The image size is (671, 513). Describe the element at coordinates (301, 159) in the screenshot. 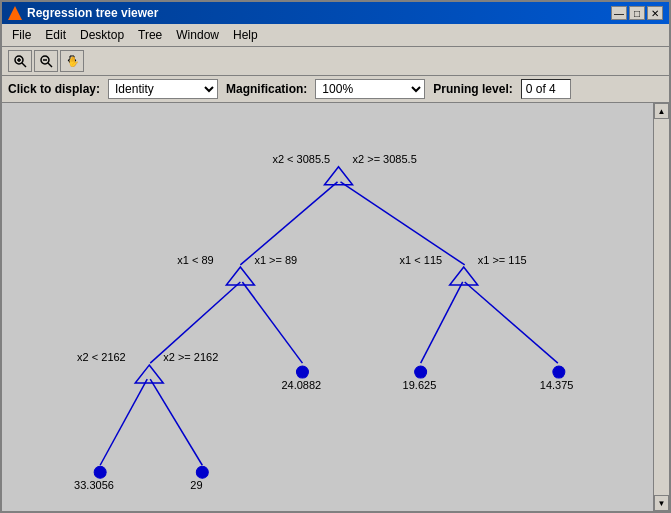

I see `svg-text: x2 < 3085.5` at that location.